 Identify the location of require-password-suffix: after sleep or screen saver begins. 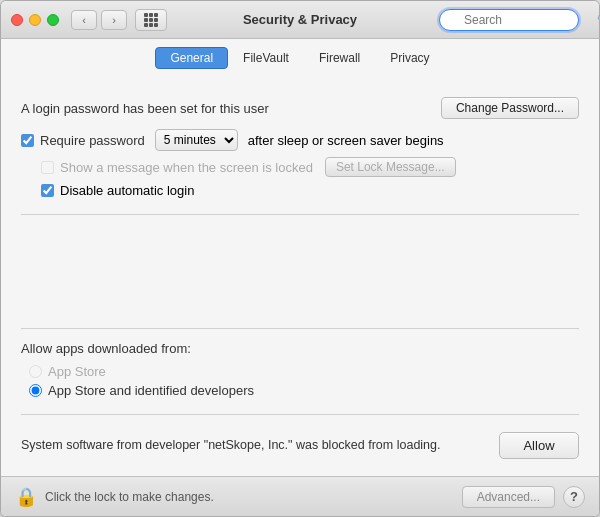
(346, 140).